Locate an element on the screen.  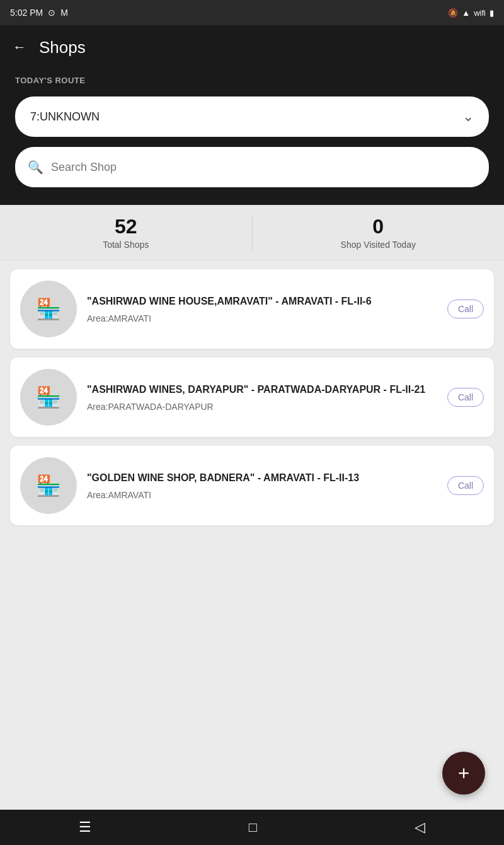
add-shop-button: + is located at coordinates (464, 773).